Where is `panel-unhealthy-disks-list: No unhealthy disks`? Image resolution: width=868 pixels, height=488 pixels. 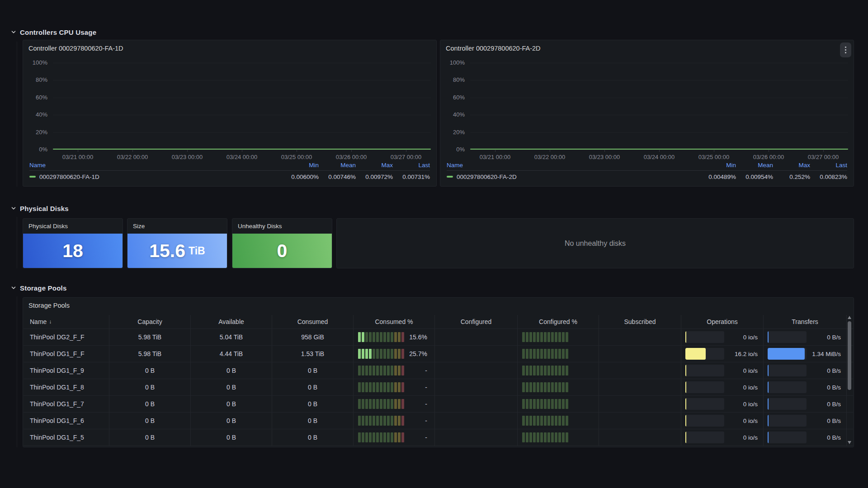 panel-unhealthy-disks-list: No unhealthy disks is located at coordinates (595, 243).